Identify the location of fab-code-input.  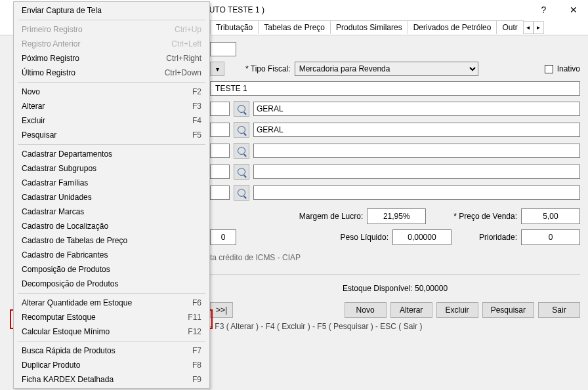
(220, 193).